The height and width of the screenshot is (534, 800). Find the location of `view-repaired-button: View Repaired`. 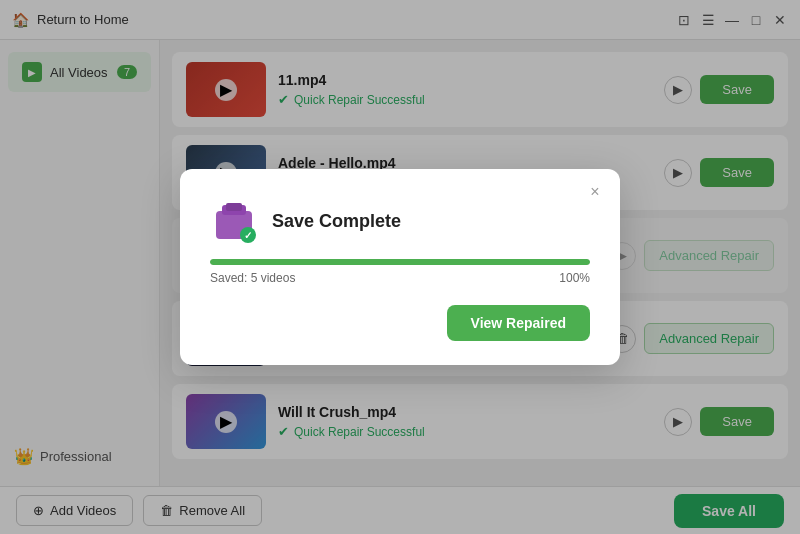

view-repaired-button: View Repaired is located at coordinates (518, 323).